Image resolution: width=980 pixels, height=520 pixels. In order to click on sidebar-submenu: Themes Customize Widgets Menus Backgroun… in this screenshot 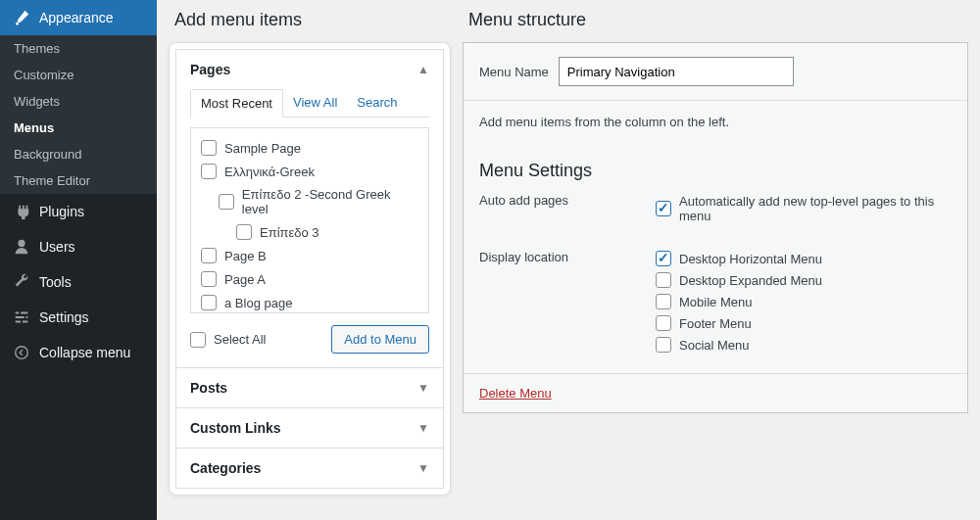, I will do `click(78, 115)`.